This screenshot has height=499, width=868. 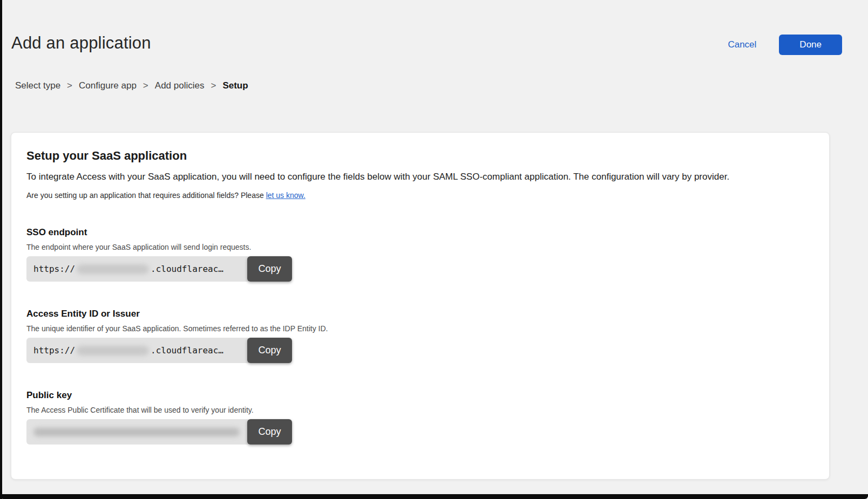 I want to click on page-header: Add an application Cancel Done, so click(x=434, y=28).